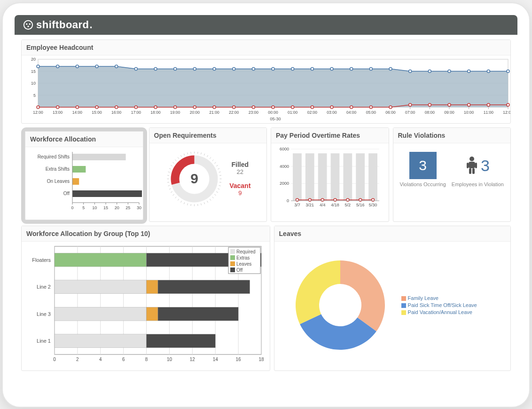 The image size is (532, 409). What do you see at coordinates (136, 112) in the screenshot?
I see `svg-text: 17:00` at bounding box center [136, 112].